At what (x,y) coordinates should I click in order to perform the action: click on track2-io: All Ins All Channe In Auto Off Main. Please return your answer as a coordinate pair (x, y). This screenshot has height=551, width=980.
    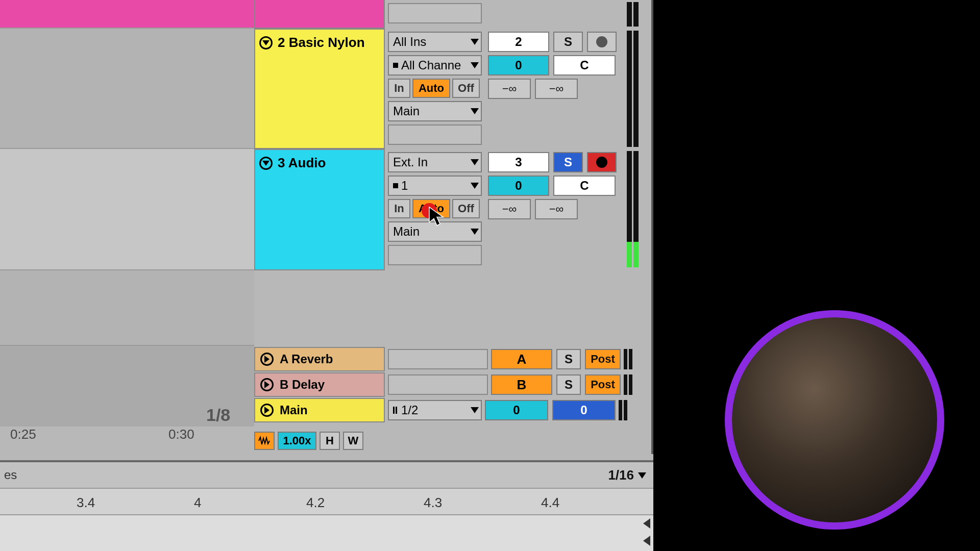
    Looking at the image, I should click on (435, 89).